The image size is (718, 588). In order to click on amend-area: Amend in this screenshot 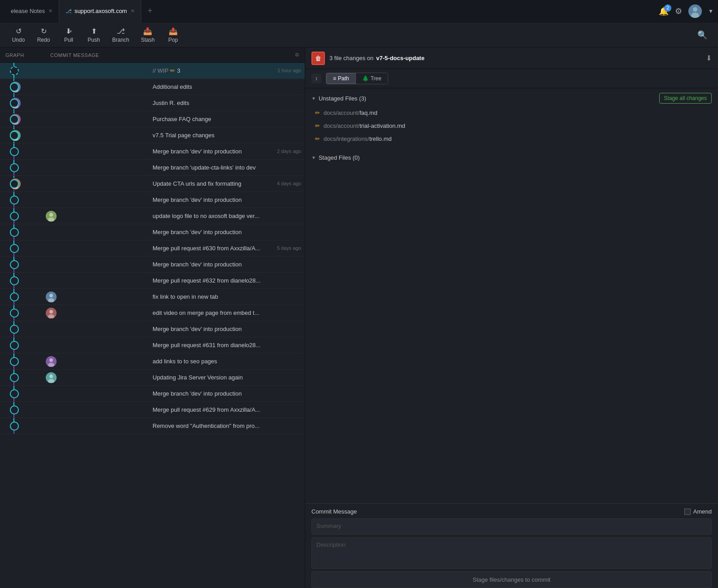, I will do `click(698, 511)`.